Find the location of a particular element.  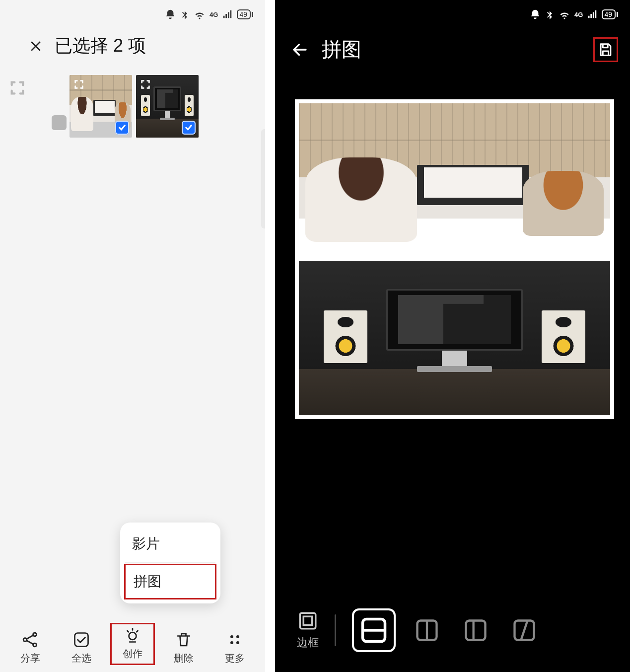

thumbnail-row is located at coordinates (133, 106).